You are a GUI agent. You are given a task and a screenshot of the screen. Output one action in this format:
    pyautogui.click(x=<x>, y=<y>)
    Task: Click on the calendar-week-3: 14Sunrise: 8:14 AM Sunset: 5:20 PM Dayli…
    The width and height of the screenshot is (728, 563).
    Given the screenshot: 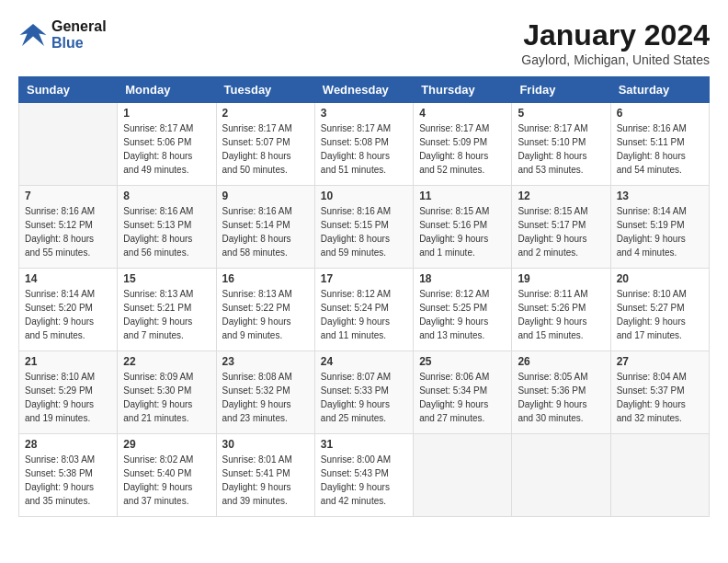 What is the action you would take?
    pyautogui.click(x=364, y=310)
    